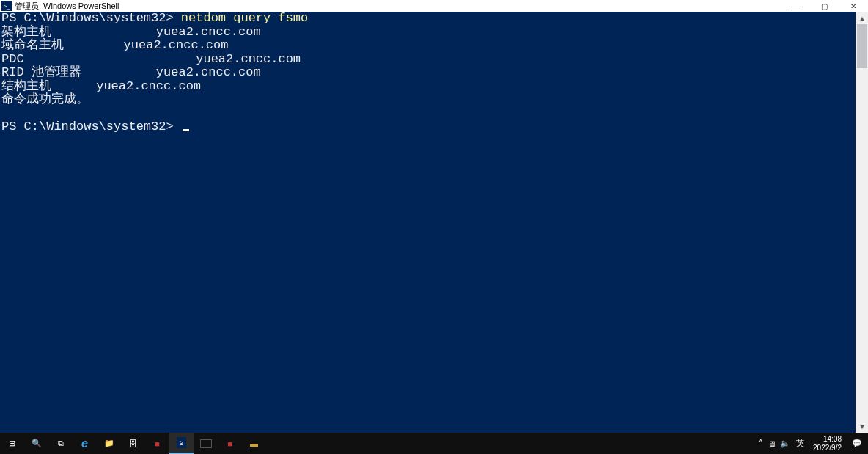 This screenshot has width=868, height=454. I want to click on scroll-down-button: ▼, so click(862, 427).